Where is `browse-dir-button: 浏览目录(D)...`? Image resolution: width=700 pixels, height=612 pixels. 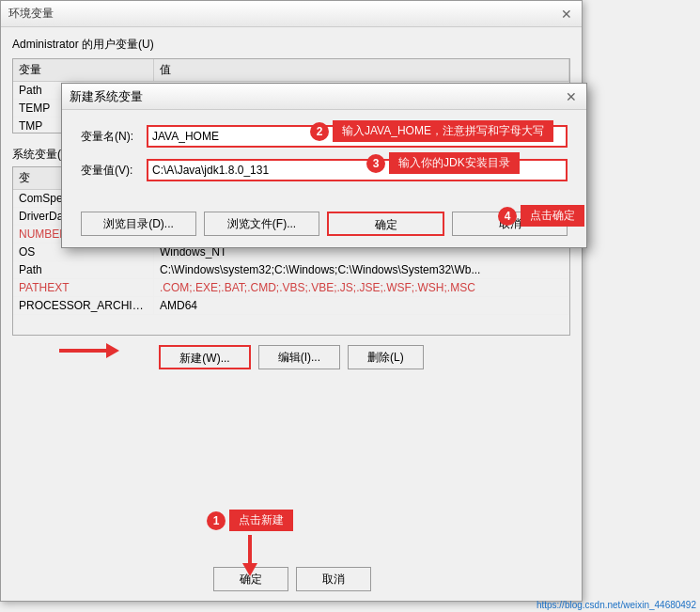
browse-dir-button: 浏览目录(D)... is located at coordinates (139, 224).